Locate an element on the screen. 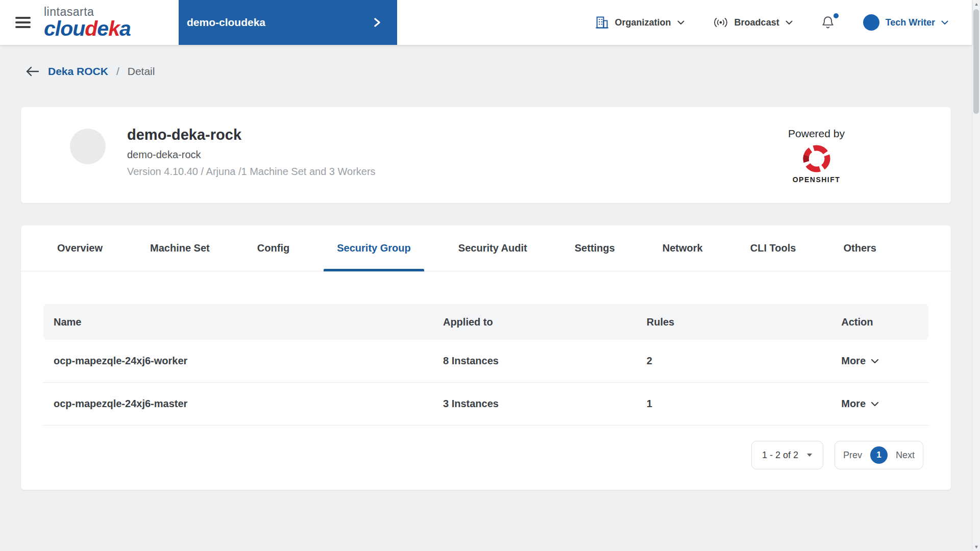  row-rules: 2 is located at coordinates (734, 361).